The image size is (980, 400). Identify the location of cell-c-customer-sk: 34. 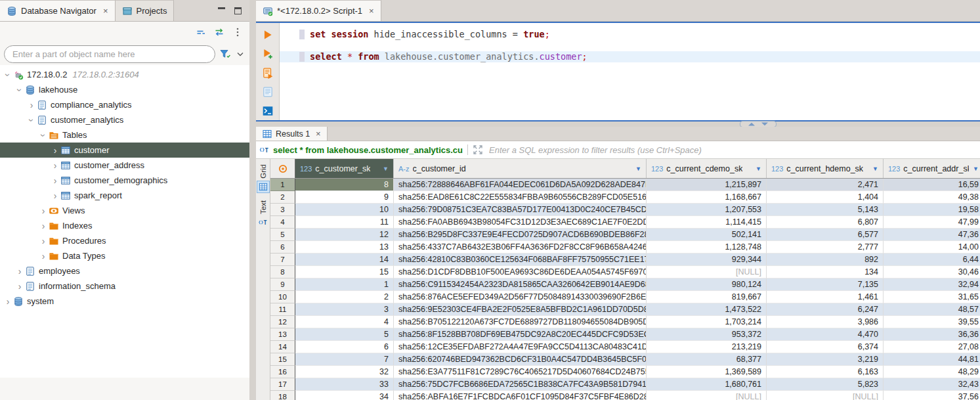
(345, 395).